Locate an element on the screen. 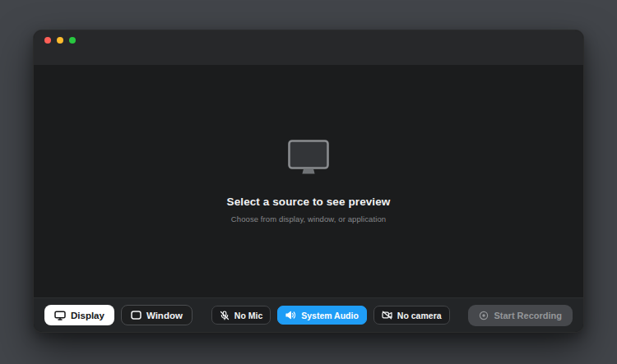 This screenshot has height=364, width=617. speaker-on-icon is located at coordinates (291, 316).